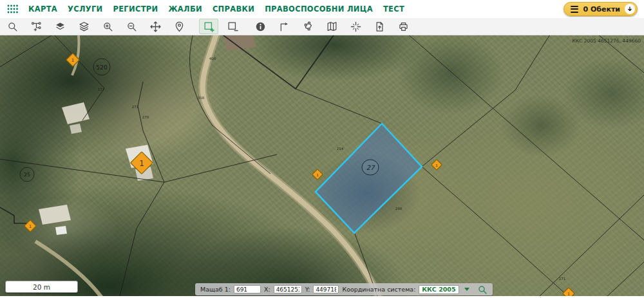 Image resolution: width=644 pixels, height=298 pixels. I want to click on menu-item-spravki: СПРАВКИ, so click(233, 9).